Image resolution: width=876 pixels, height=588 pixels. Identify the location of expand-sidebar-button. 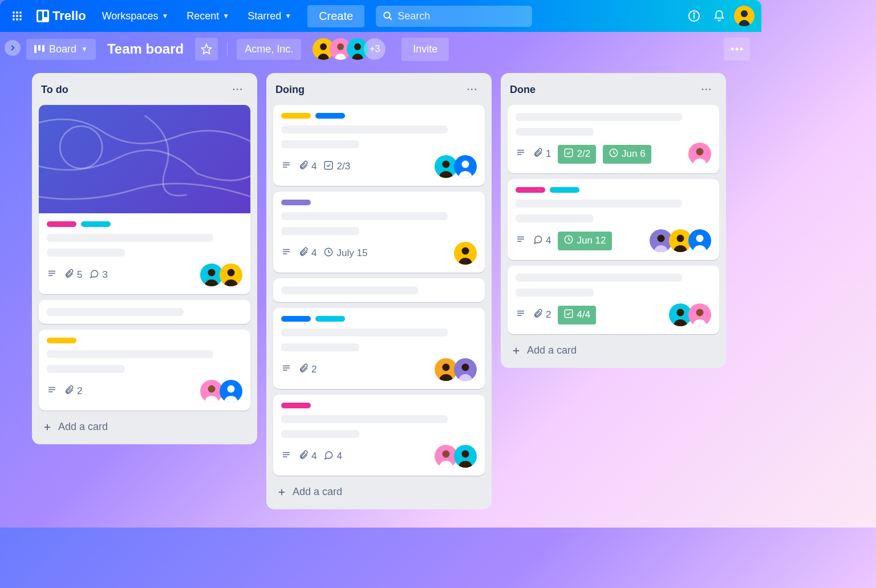
(13, 48).